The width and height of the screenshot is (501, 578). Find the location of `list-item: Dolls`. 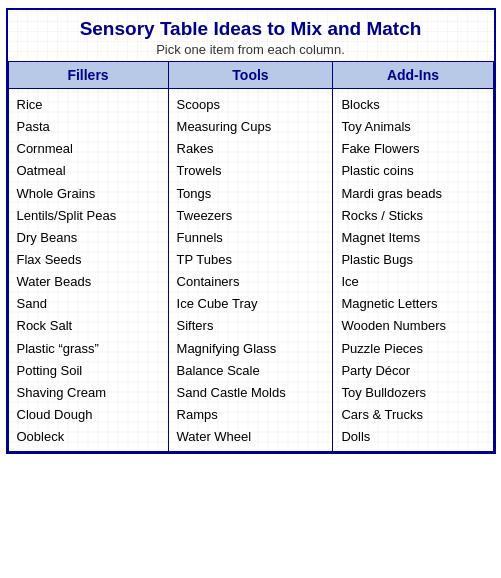

list-item: Dolls is located at coordinates (412, 437).